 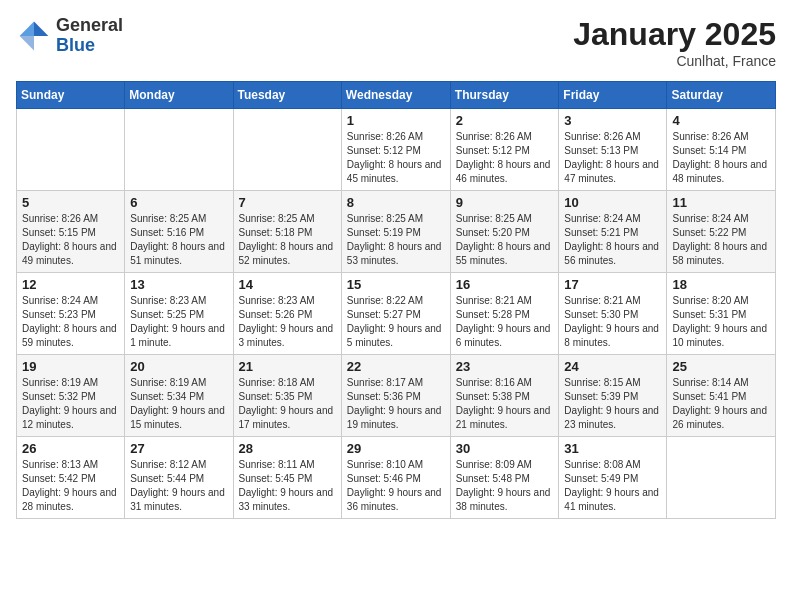 What do you see at coordinates (396, 150) in the screenshot?
I see `calendar-week-row: 1Sunrise: 8:26 AMSunset: 5:12 PMDaylight…` at bounding box center [396, 150].